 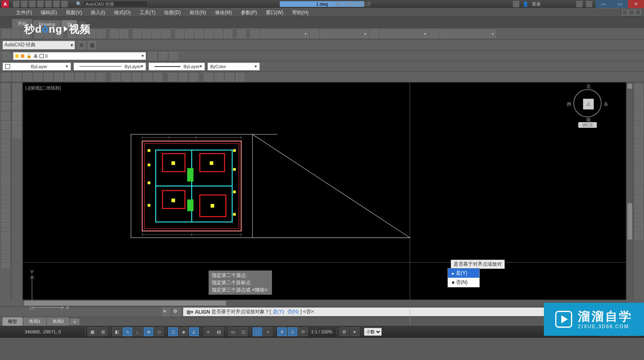 What do you see at coordinates (355, 332) in the screenshot?
I see `ws-switch-icon: ▾` at bounding box center [355, 332].